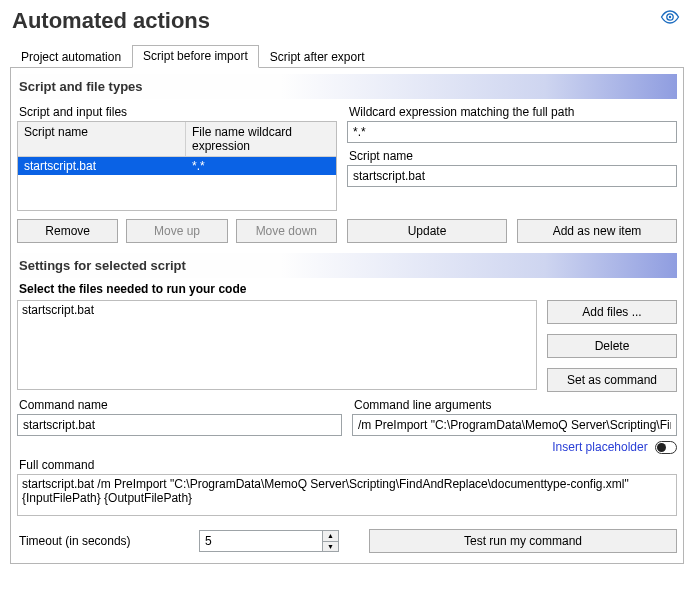 This screenshot has width=694, height=599. I want to click on col-wildcard: File name wildcard expression, so click(261, 139).